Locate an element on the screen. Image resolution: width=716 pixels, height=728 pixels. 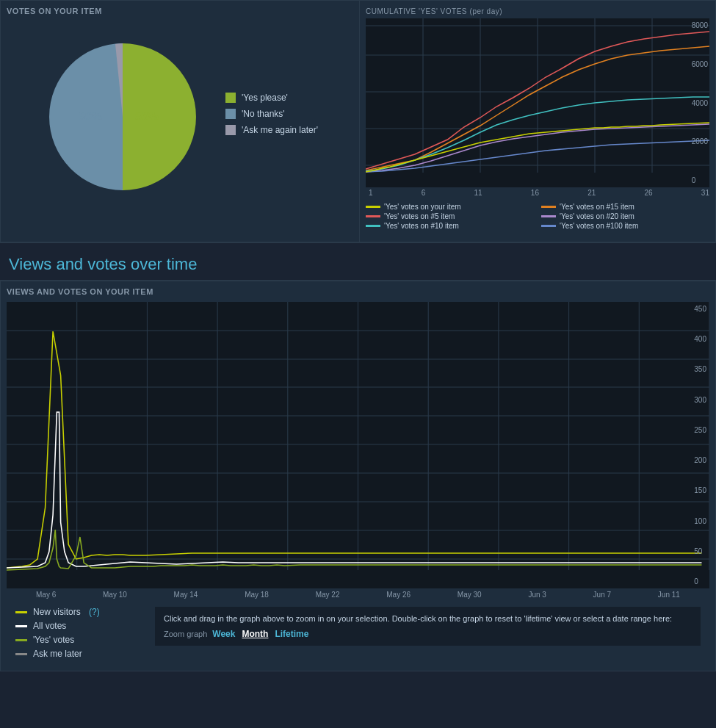
yes-votes-color is located at coordinates (21, 641).